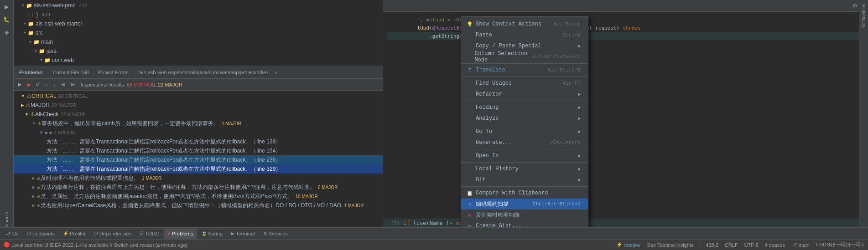  Describe the element at coordinates (198, 114) in the screenshot. I see `problems-allcheck-group: ▼ ⚠ All-Check 22 MAJOR` at that location.